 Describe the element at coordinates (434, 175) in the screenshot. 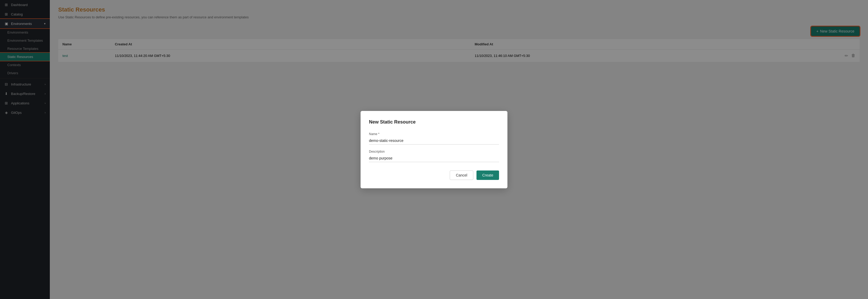

I see `modal-footer: Cancel Create` at that location.